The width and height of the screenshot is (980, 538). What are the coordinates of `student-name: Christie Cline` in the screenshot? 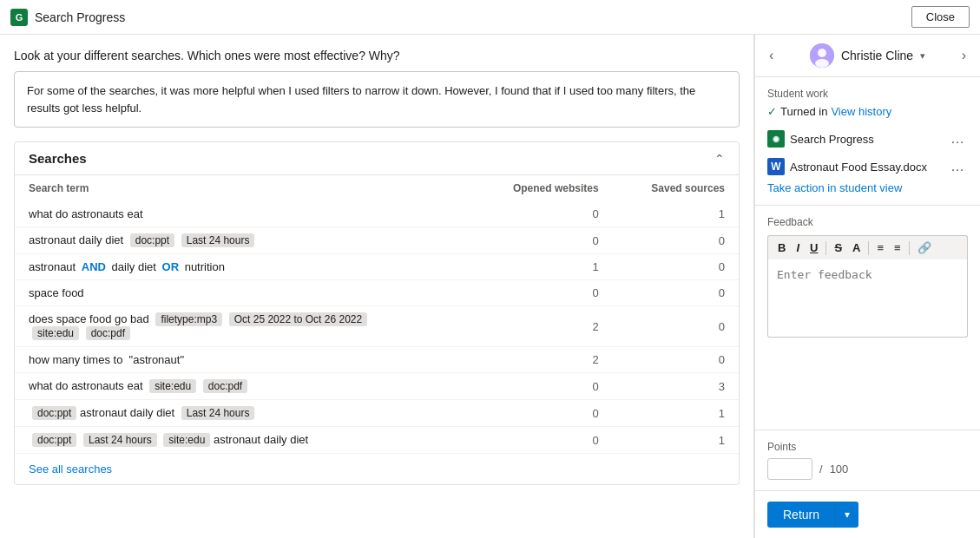 It's located at (877, 56).